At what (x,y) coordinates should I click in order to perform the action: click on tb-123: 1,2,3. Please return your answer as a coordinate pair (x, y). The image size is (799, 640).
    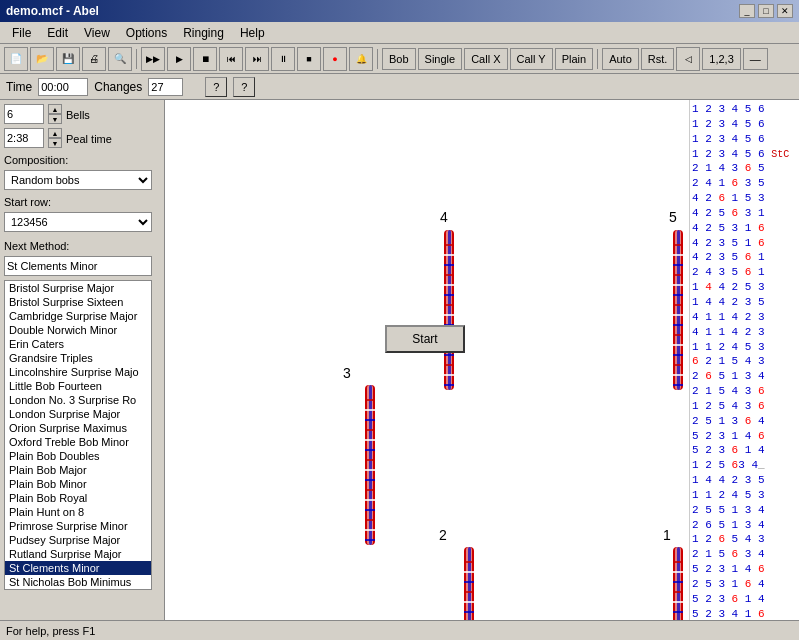
    Looking at the image, I should click on (721, 59).